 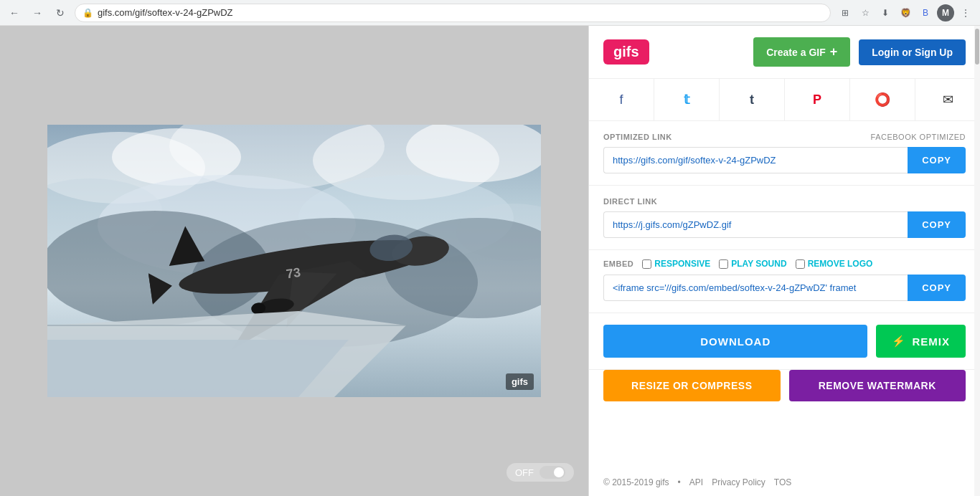 What do you see at coordinates (752, 100) in the screenshot?
I see `tumblr-icon: t` at bounding box center [752, 100].